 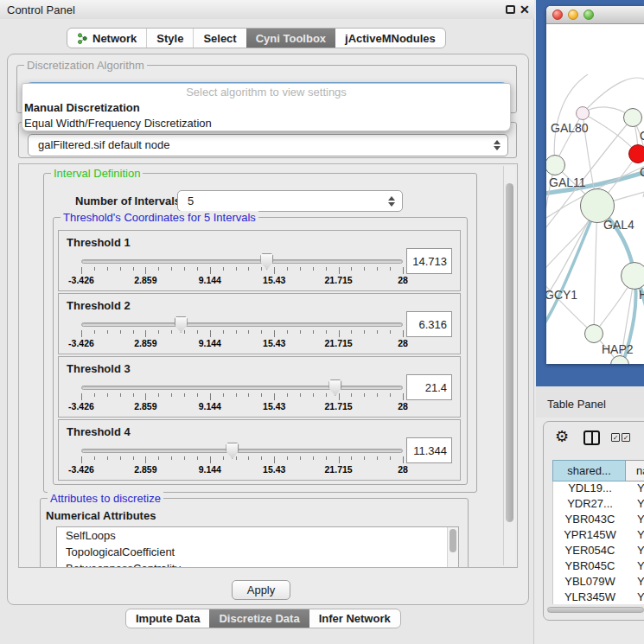 I want to click on table-row: YER054CYER0..., so click(x=598, y=552).